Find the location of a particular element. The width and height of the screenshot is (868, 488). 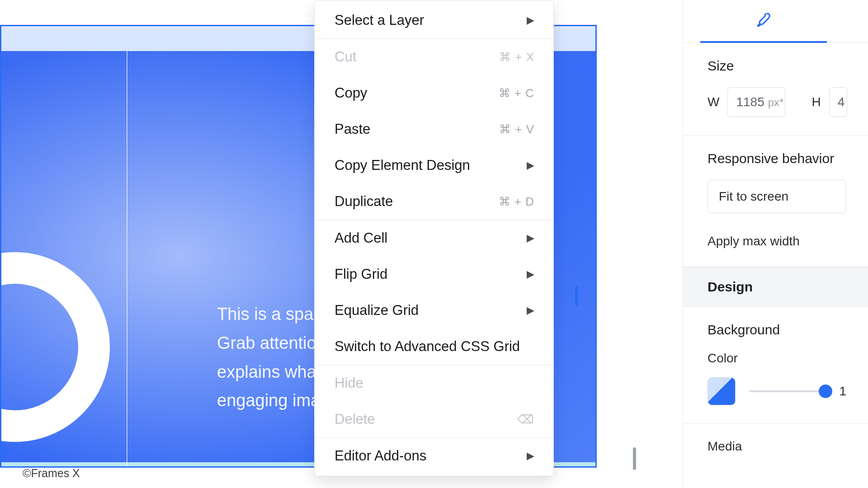

menu-label: Hide is located at coordinates (434, 383).